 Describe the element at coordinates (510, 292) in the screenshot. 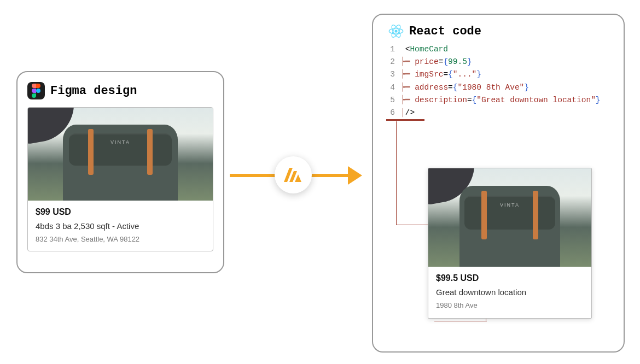

I see `react-card-desc: Great downtown location` at that location.